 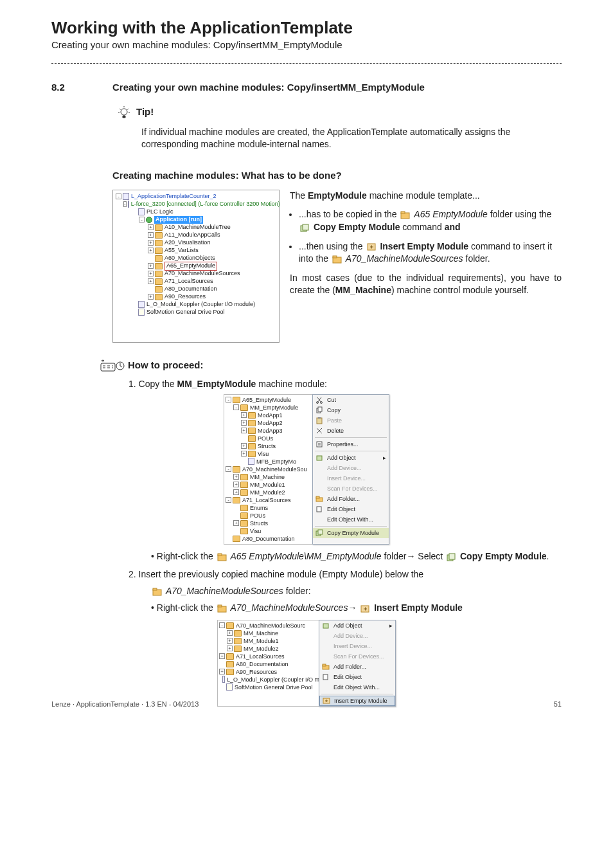 What do you see at coordinates (306, 469) in the screenshot?
I see `context-menu-image-copy: -A65_EmptyModule -MM_EmptyModule +ModApp…` at bounding box center [306, 469].